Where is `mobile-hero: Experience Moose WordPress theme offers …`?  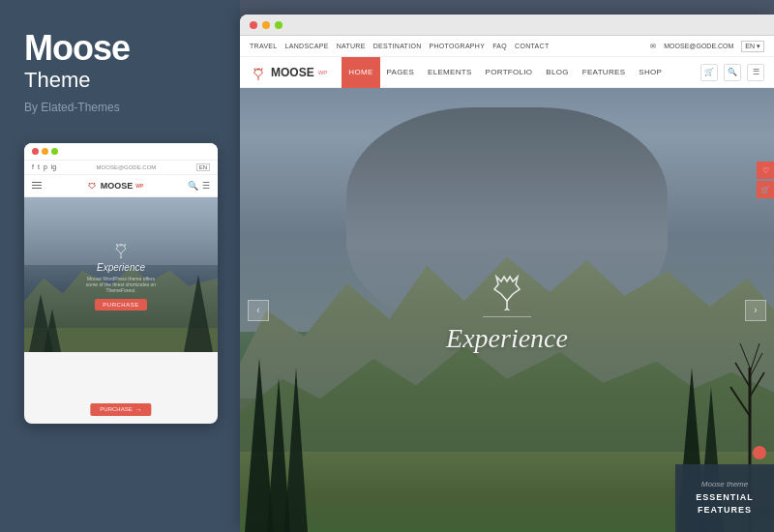
mobile-hero: Experience Moose WordPress theme offers … is located at coordinates (121, 275).